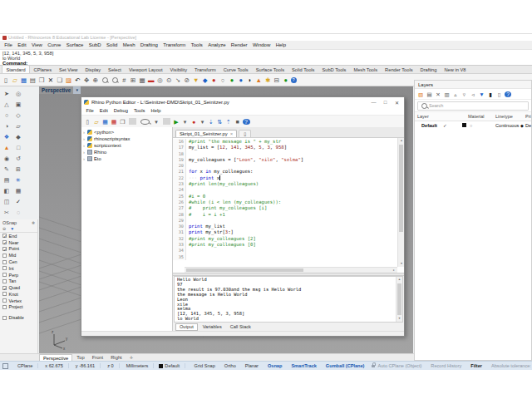 This screenshot has width=532, height=399. What do you see at coordinates (281, 45) in the screenshot?
I see `menu-item: Help` at bounding box center [281, 45].